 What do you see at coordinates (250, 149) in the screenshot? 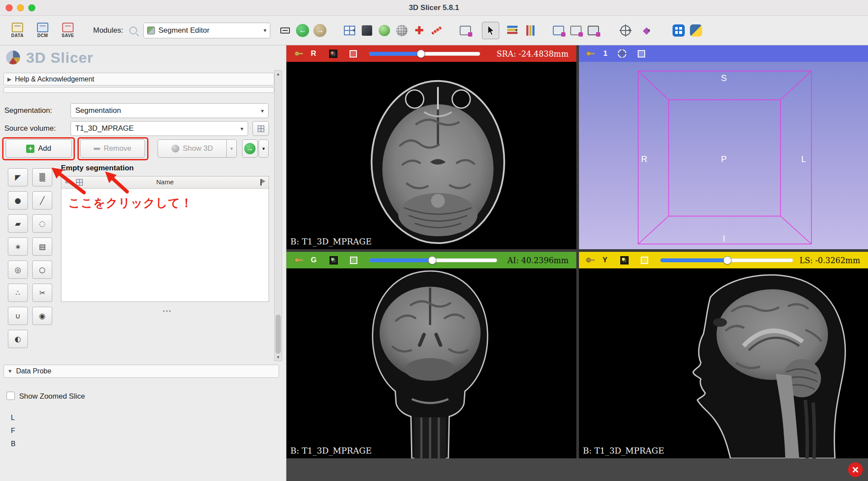
I see `switch-to-segmentations-button: →` at bounding box center [250, 149].